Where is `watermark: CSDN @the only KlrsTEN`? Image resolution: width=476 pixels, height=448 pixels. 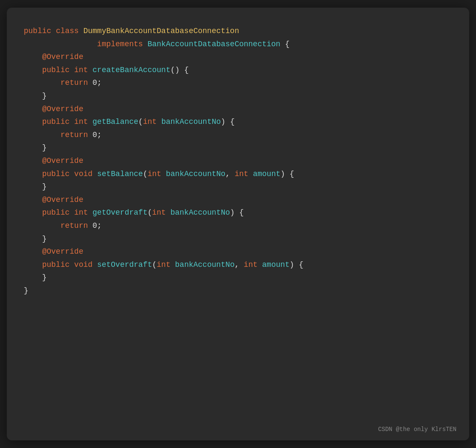 watermark: CSDN @the only KlrsTEN is located at coordinates (417, 429).